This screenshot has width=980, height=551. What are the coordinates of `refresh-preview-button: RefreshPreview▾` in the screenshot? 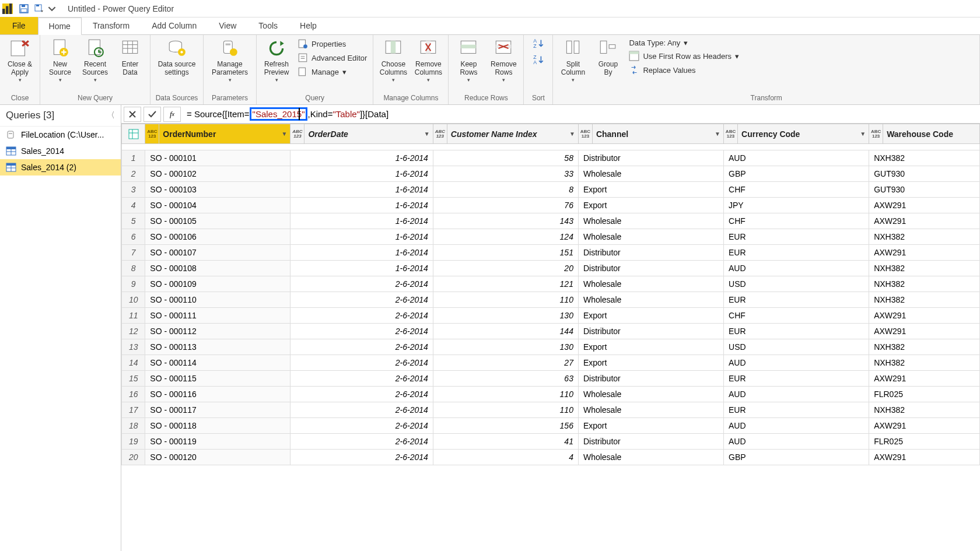 It's located at (276, 61).